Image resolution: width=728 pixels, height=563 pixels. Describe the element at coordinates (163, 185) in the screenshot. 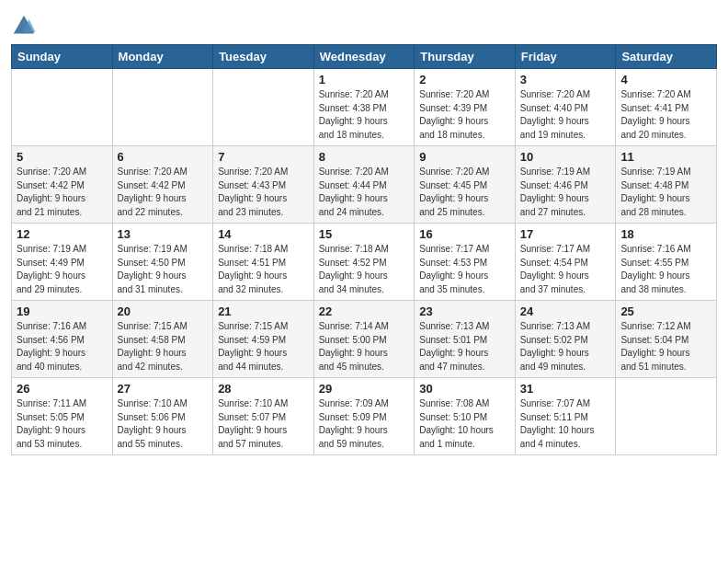

I see `calendar-day-6: 6Sunrise: 7:20 AM Sunset: 4:42 PM Daylig…` at that location.